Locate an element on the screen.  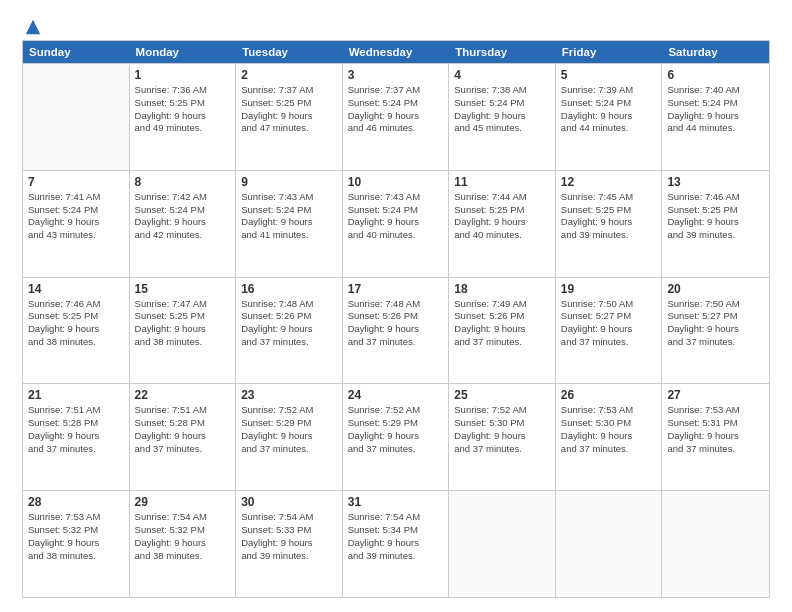
day-info: Sunrise: 7:48 AM Sunset: 5:26 PM Dayligh… is located at coordinates (396, 324).